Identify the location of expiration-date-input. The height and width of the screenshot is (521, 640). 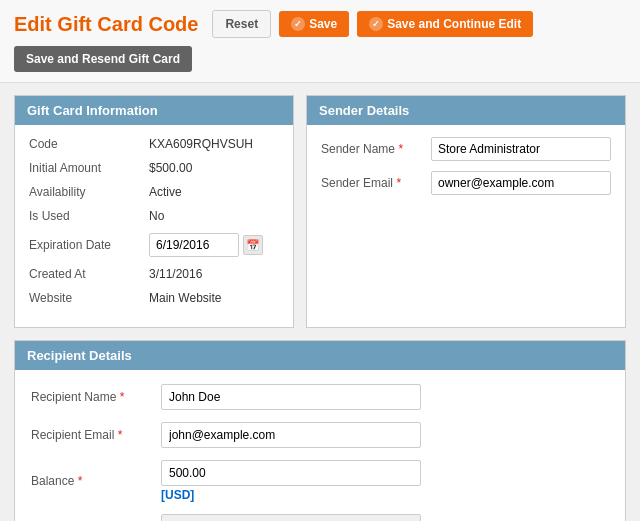
(194, 245).